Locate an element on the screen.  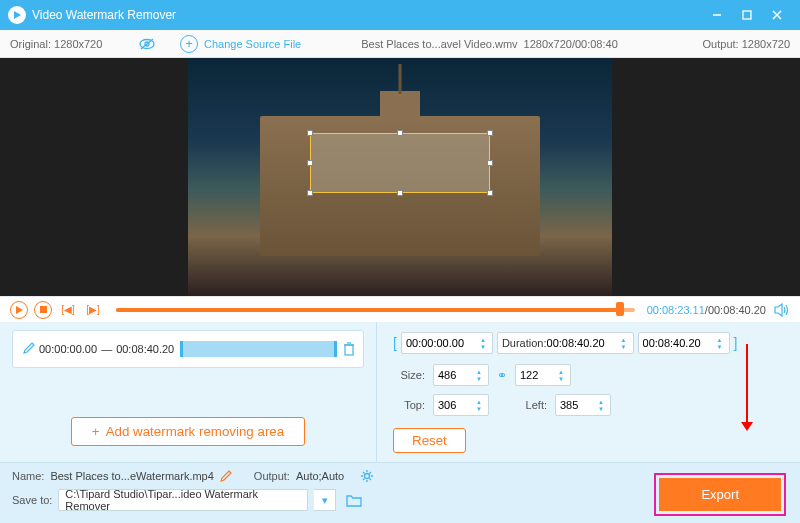
add-watermark-area-button: + Add watermark removing area is located at coordinates (188, 432).